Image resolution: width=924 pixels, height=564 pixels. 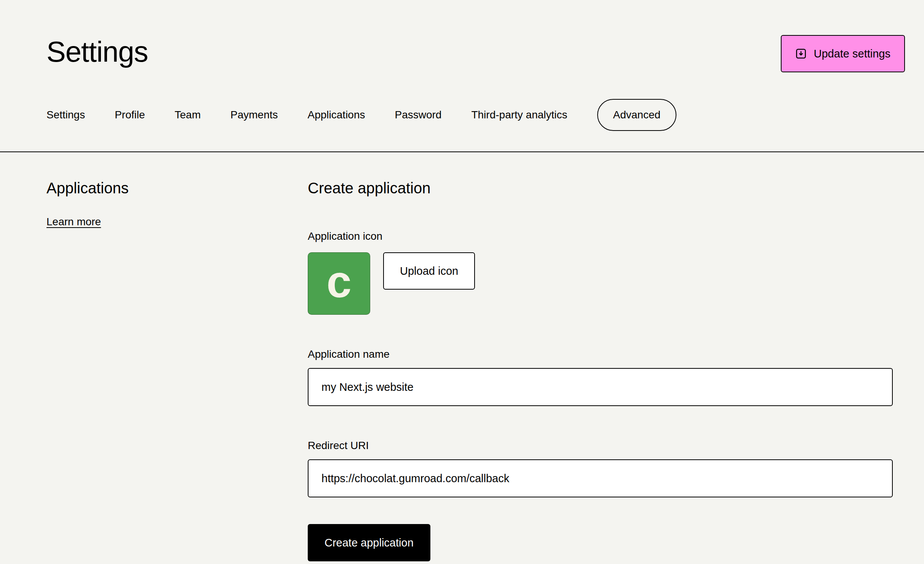 I want to click on tab-third-party-analytics: Third-party analytics, so click(x=519, y=115).